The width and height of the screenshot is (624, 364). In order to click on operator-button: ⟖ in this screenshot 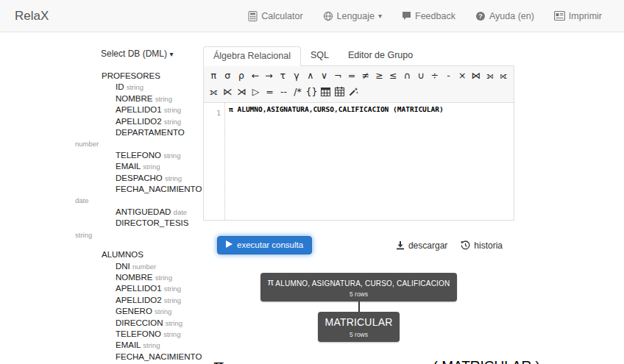, I will do `click(503, 76)`.